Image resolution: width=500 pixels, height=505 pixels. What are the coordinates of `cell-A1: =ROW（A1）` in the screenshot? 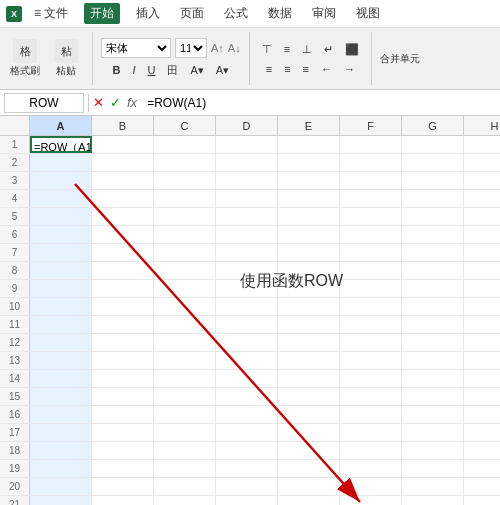 It's located at (61, 144).